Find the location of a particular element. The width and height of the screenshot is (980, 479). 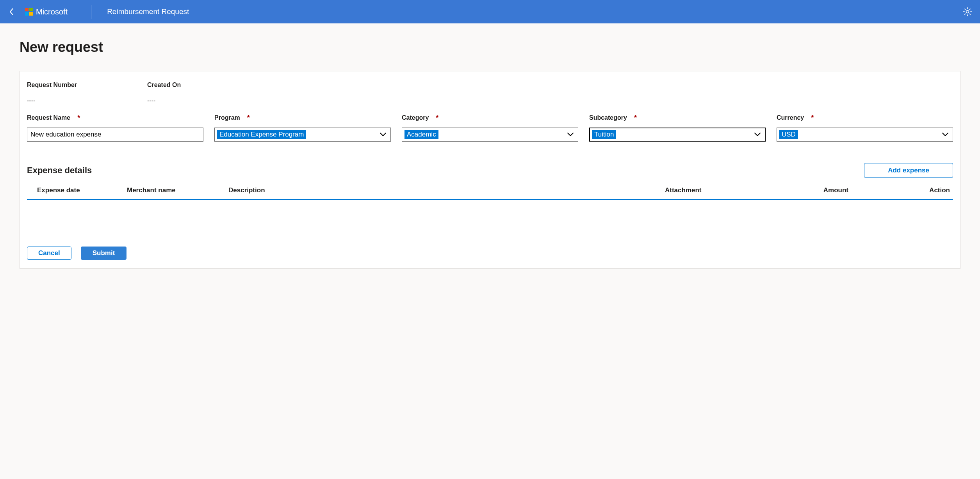

col-description: Description is located at coordinates (447, 190).